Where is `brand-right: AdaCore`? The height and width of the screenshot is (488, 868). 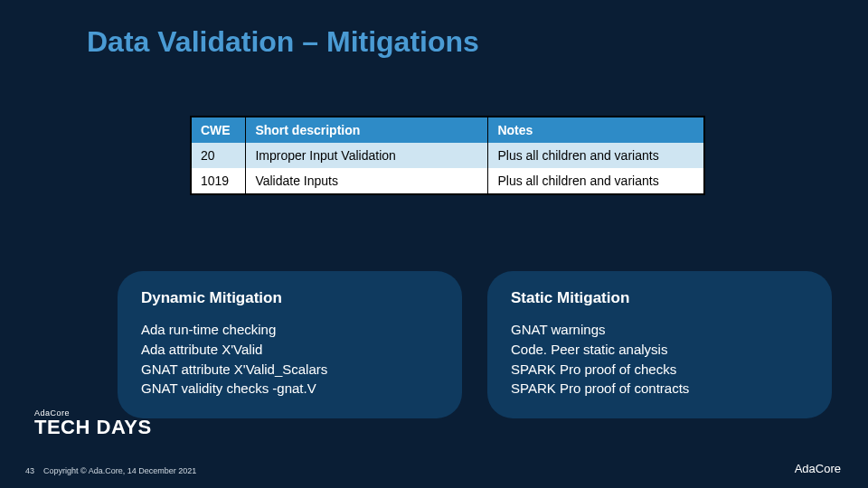
brand-right: AdaCore is located at coordinates (817, 468).